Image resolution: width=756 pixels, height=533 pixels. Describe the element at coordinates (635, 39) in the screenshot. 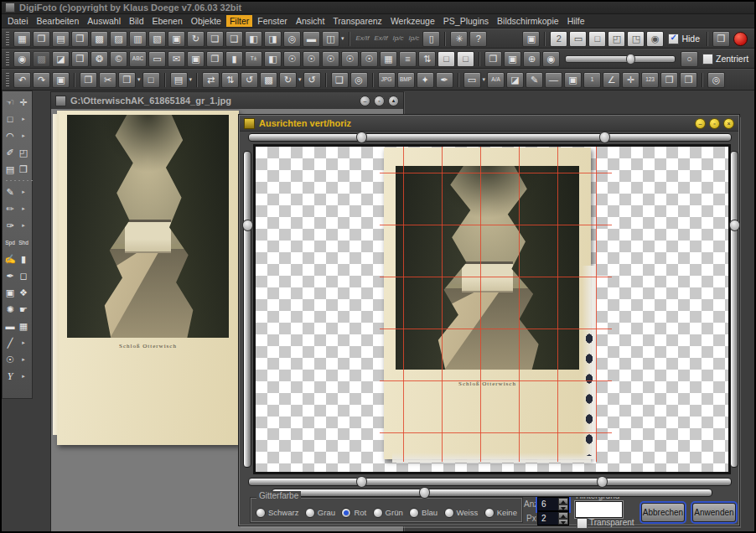

I see `screen-right-icon: ◳` at that location.